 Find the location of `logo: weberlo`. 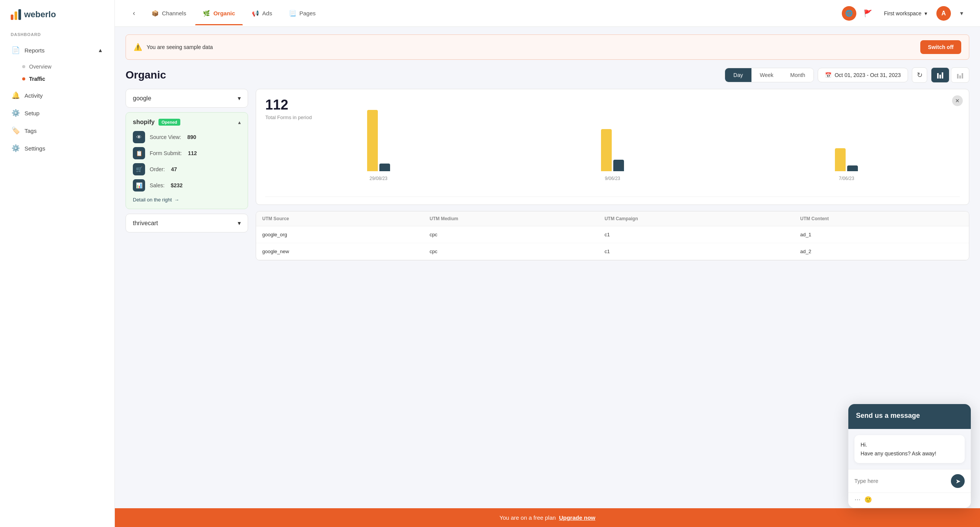

logo: weberlo is located at coordinates (57, 15).